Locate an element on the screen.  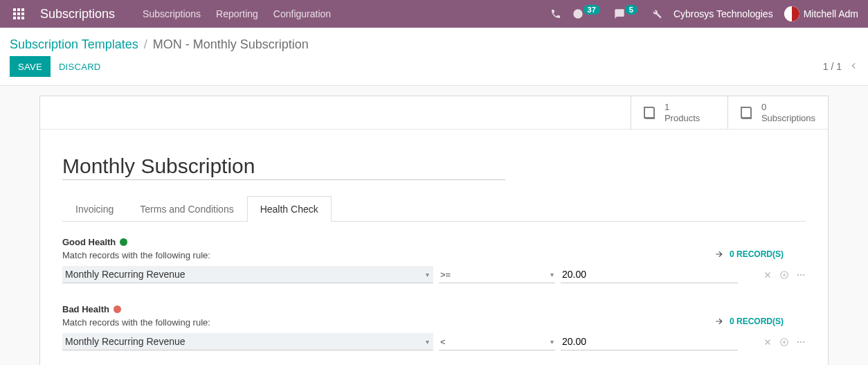
dot-red-icon is located at coordinates (118, 309).